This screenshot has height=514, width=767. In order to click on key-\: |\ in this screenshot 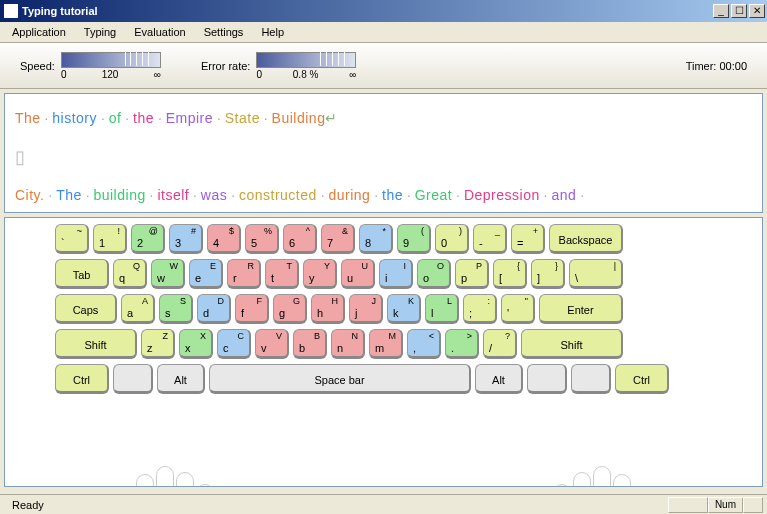, I will do `click(596, 274)`.